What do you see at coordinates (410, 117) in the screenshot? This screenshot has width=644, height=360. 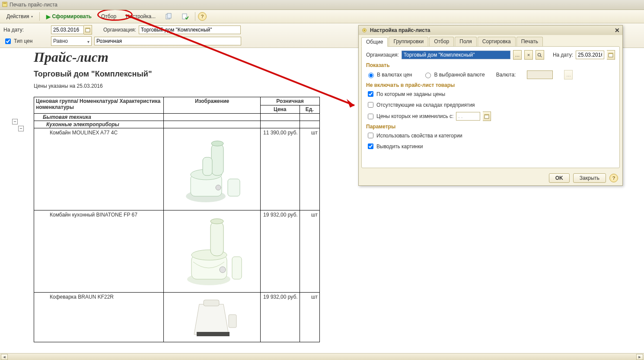 I see `chk-unchanged: Цены которых не изменились с:` at bounding box center [410, 117].